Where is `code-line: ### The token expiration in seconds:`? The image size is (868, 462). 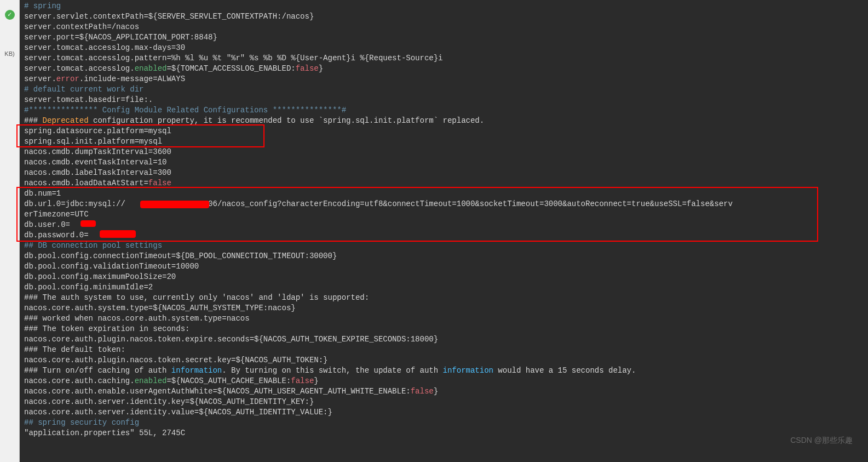
code-line: ### The token expiration in seconds: is located at coordinates (446, 329).